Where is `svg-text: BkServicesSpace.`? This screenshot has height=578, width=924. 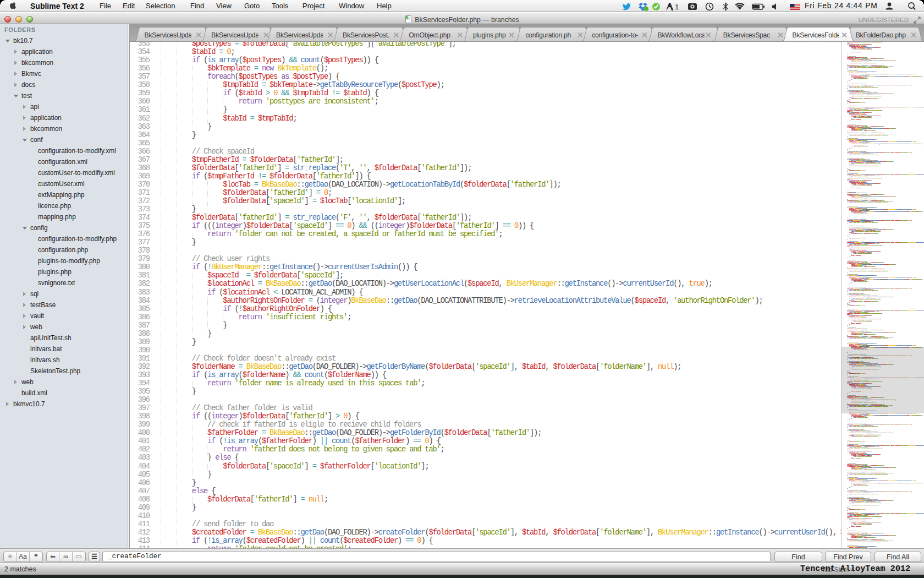 svg-text: BkServicesSpace. is located at coordinates (749, 35).